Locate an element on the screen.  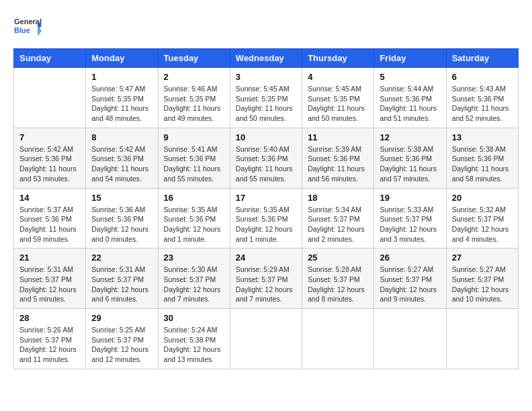
day-number: 11 is located at coordinates (338, 137).